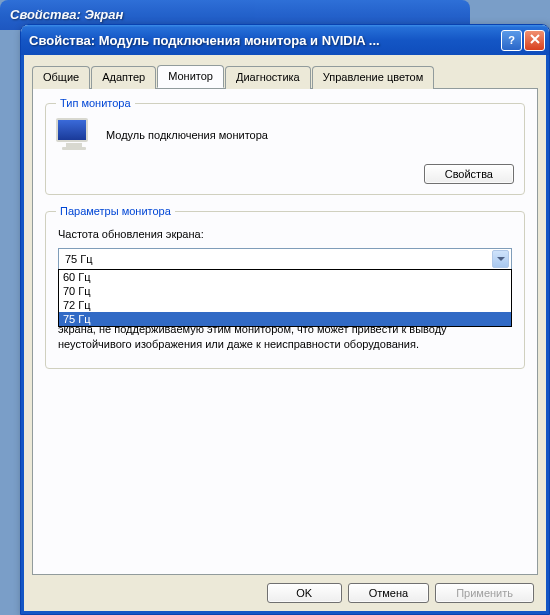 The image size is (550, 615). I want to click on apply-button: Применить, so click(484, 593).